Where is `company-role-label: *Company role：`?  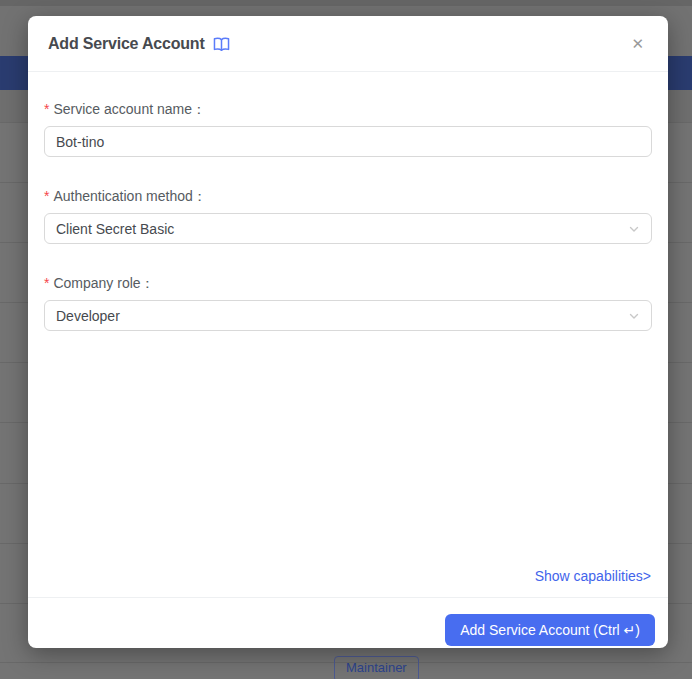 company-role-label: *Company role： is located at coordinates (348, 283).